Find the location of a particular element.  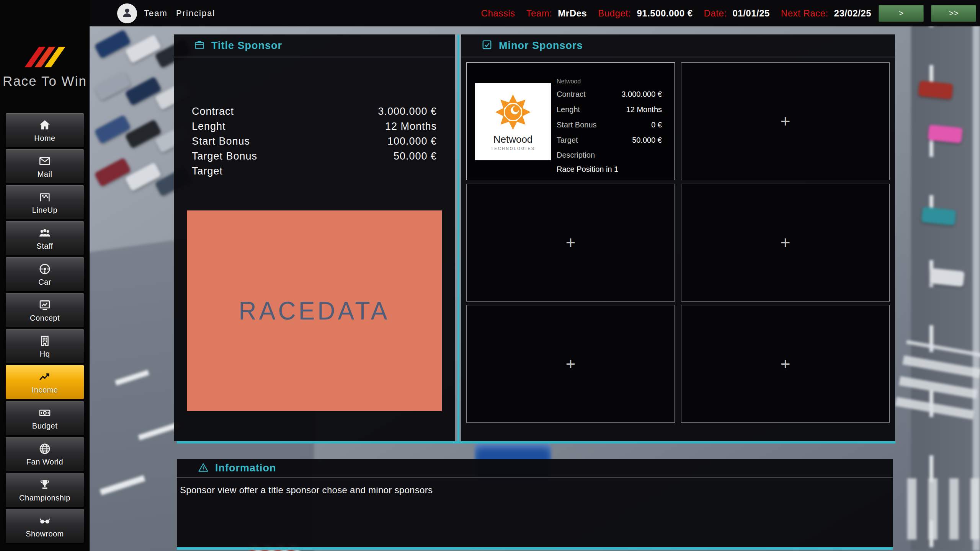

panel-divider-horizontal is located at coordinates (536, 442).